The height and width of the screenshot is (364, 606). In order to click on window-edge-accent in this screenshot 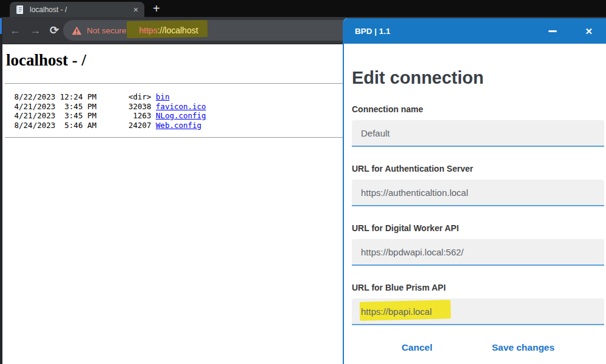, I will do `click(1, 26)`.